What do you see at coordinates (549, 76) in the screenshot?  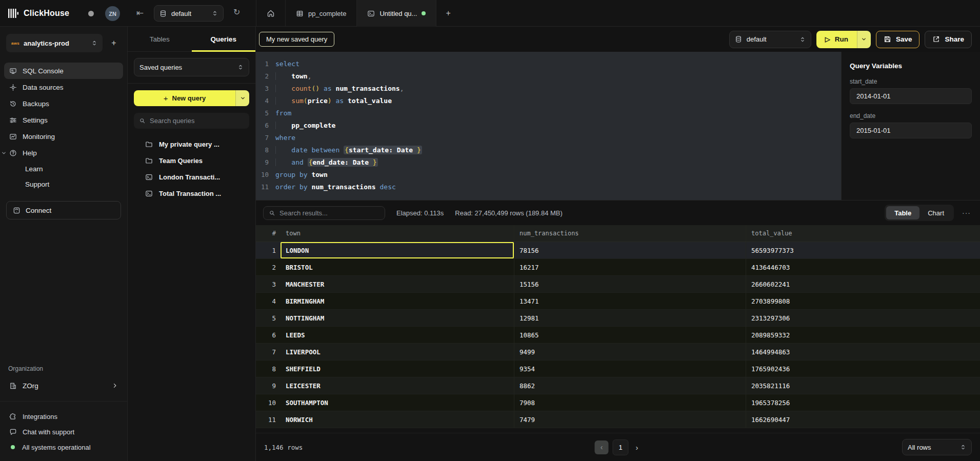 I see `code-line: 2 town,` at bounding box center [549, 76].